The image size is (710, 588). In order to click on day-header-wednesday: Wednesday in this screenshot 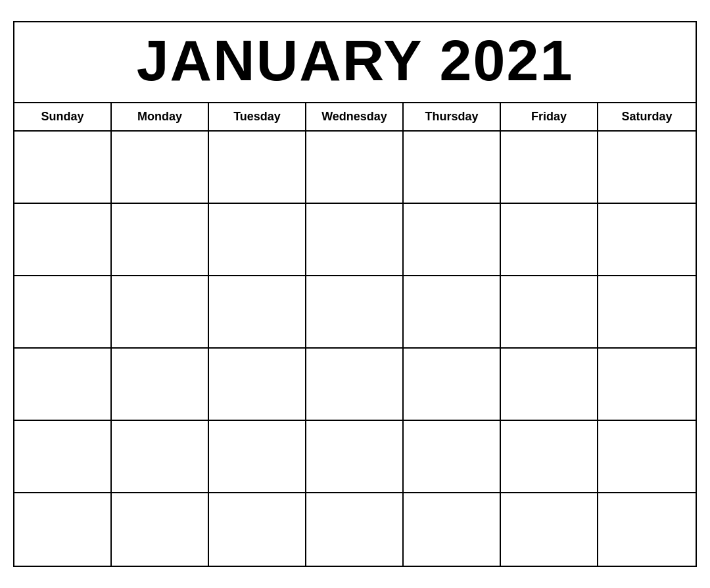, I will do `click(355, 117)`.